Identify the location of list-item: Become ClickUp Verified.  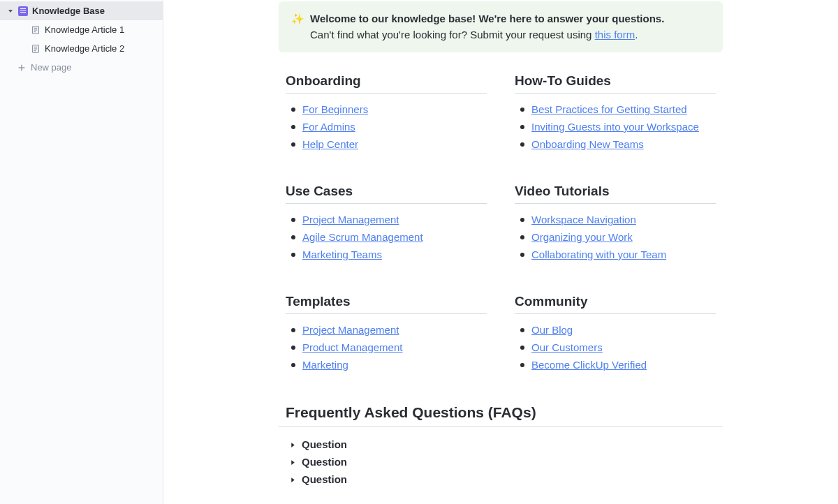
(615, 364).